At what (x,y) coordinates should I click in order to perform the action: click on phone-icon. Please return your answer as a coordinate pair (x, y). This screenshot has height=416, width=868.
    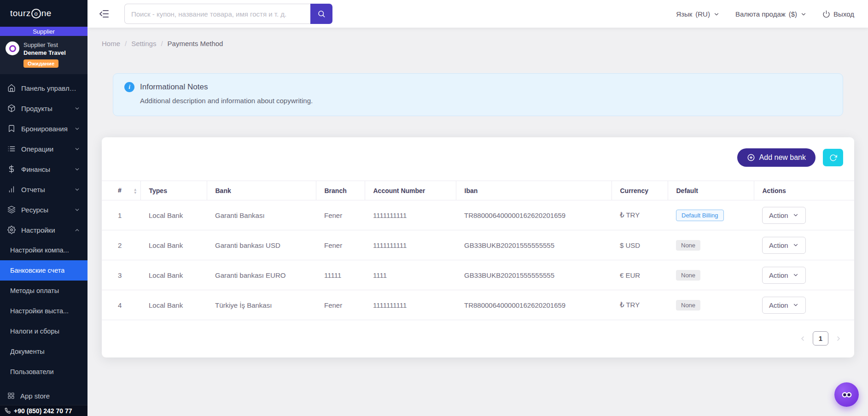
    Looking at the image, I should click on (7, 411).